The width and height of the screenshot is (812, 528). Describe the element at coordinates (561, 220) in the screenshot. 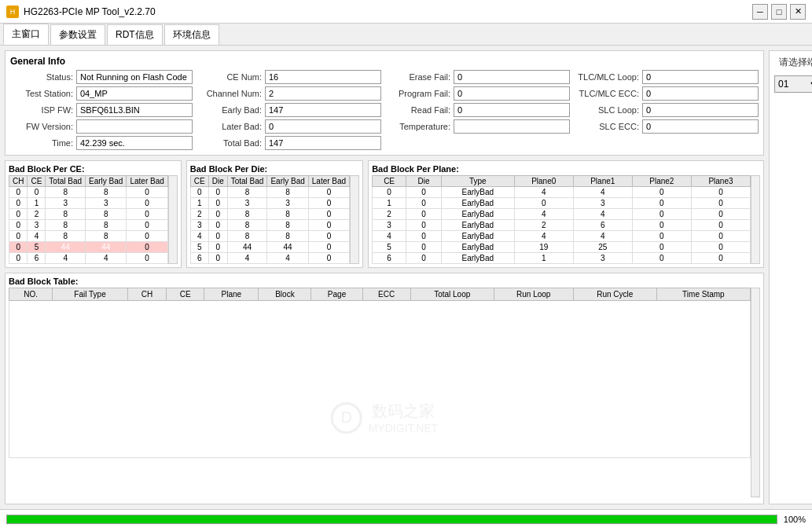

I see `bad-block-per-plane-table: CE Die Type Plane0 Plane1 Plane2 Plane3` at that location.